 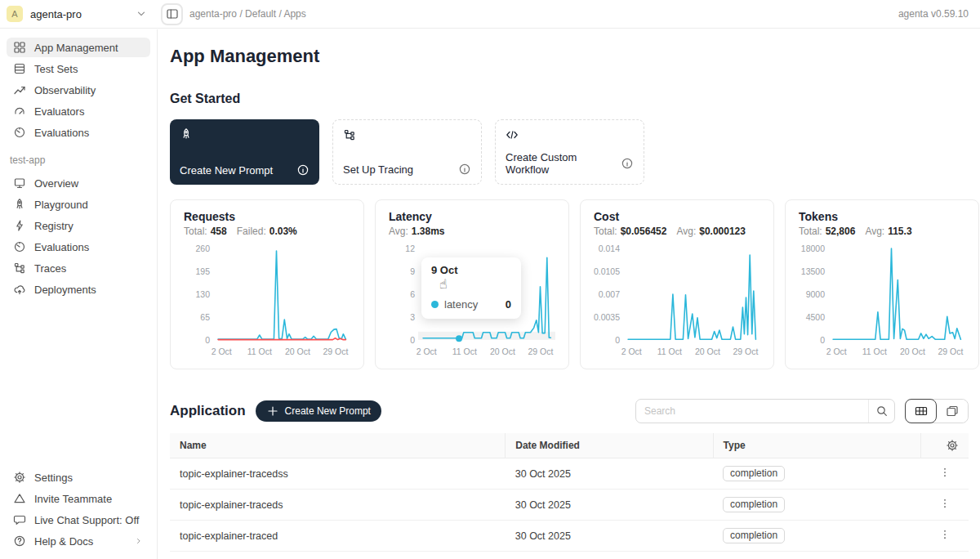 What do you see at coordinates (245, 152) in the screenshot?
I see `create-new-prompt-card: Create New Prompt` at bounding box center [245, 152].